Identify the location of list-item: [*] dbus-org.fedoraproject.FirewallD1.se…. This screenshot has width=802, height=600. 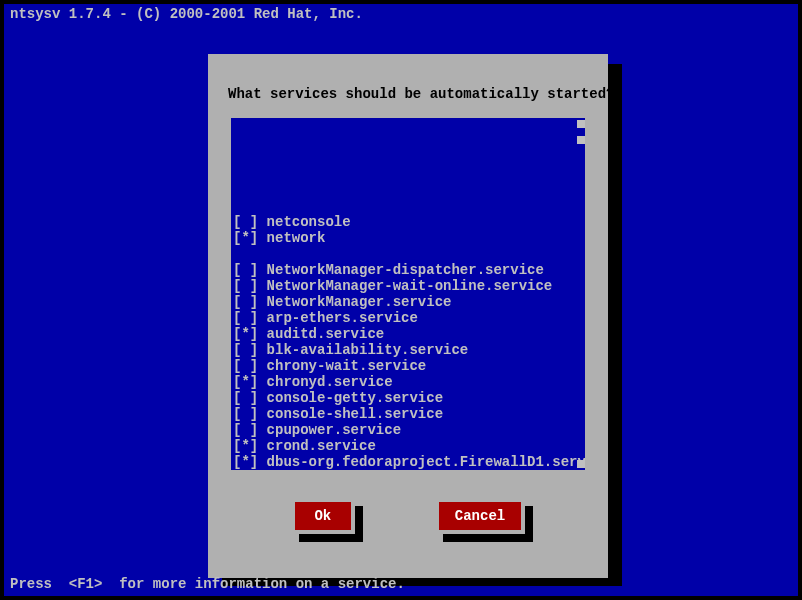
(408, 462).